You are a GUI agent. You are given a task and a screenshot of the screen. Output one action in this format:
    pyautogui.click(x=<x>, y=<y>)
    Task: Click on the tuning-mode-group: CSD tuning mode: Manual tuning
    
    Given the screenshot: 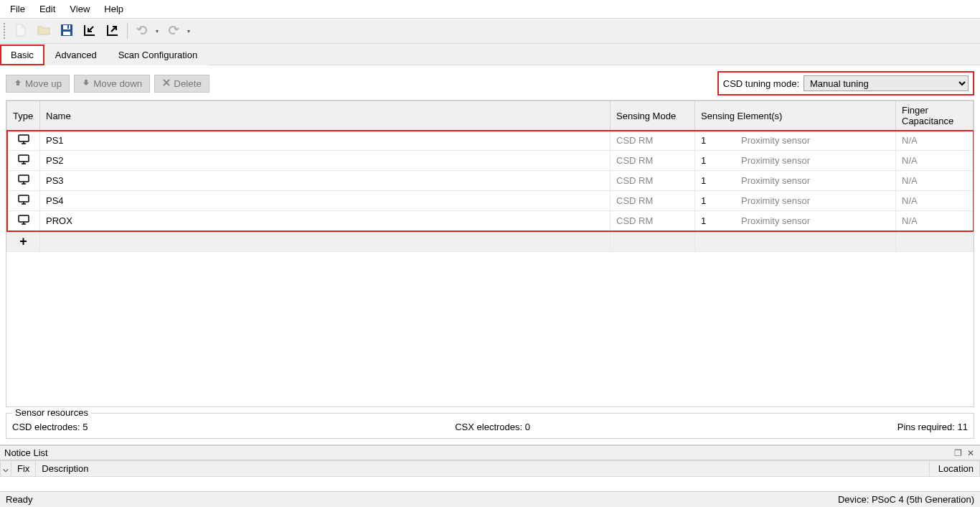 What is the action you would take?
    pyautogui.click(x=846, y=83)
    